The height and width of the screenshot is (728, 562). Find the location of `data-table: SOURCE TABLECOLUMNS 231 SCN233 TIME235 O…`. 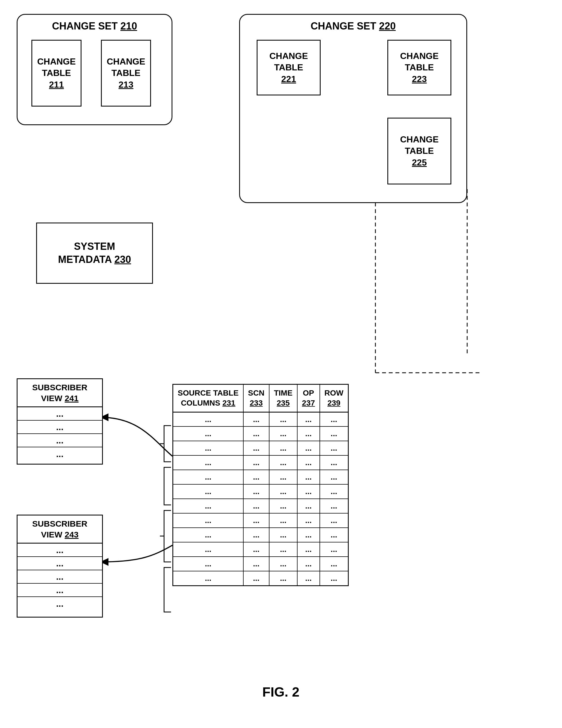

data-table: SOURCE TABLECOLUMNS 231 SCN233 TIME235 O… is located at coordinates (261, 485).